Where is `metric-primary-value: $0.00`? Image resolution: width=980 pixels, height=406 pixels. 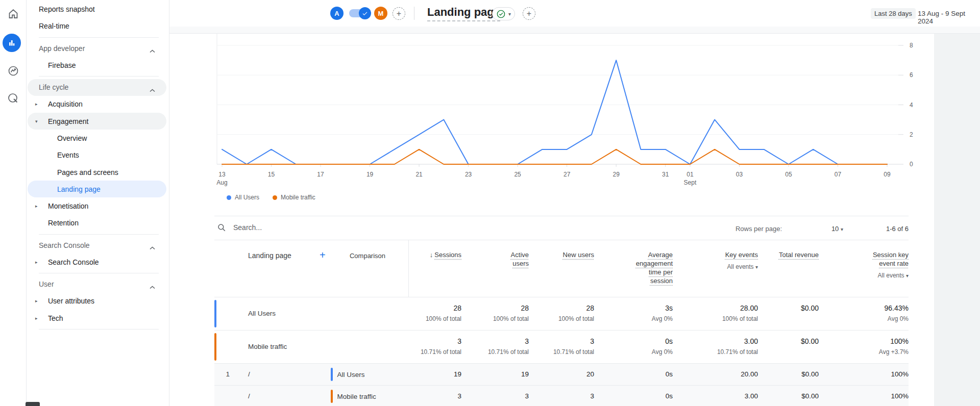 metric-primary-value: $0.00 is located at coordinates (778, 308).